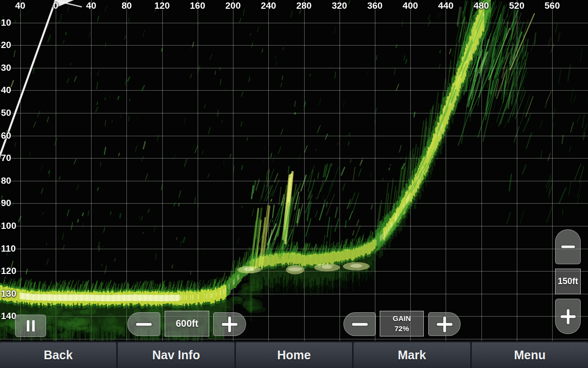 This screenshot has width=588, height=368. What do you see at coordinates (402, 319) in the screenshot?
I see `gain-title: GAIN` at bounding box center [402, 319].